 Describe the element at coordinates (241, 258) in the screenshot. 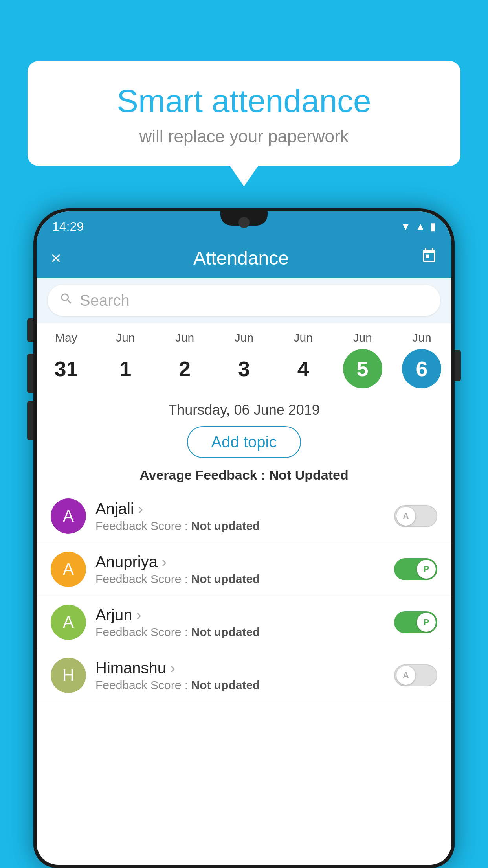

I see `app-bar-title: Attendance` at that location.